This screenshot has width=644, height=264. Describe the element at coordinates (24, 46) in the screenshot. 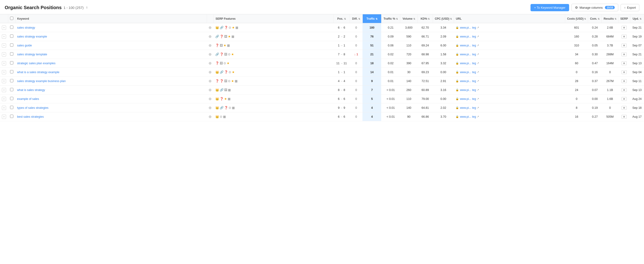

I see `keyword-link: sales guide` at that location.